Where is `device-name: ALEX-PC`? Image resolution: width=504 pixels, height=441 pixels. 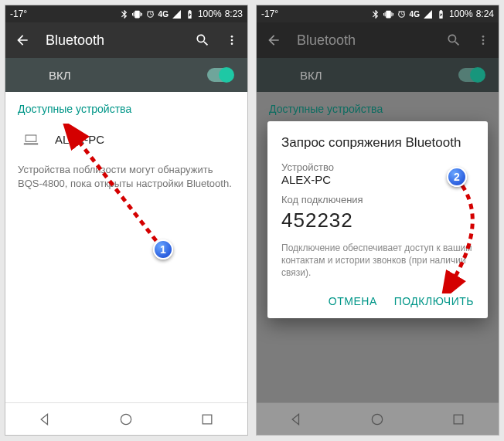 device-name: ALEX-PC is located at coordinates (80, 139).